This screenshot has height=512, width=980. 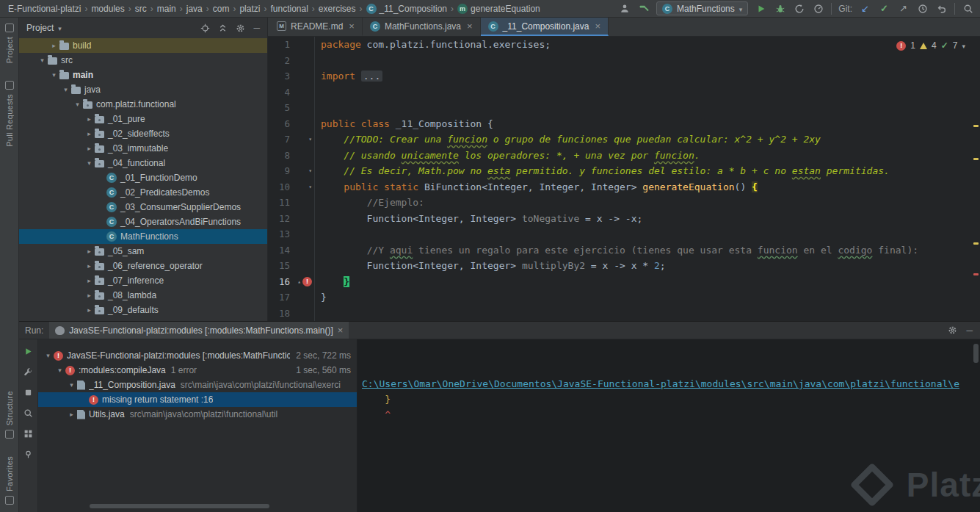 What do you see at coordinates (222, 9) in the screenshot?
I see `breadcrumb-item: com` at bounding box center [222, 9].